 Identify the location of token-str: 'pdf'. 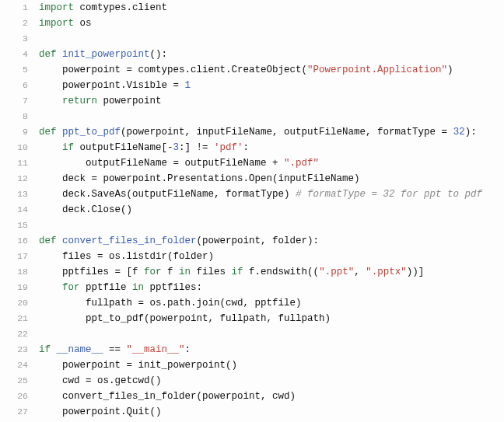
(229, 148).